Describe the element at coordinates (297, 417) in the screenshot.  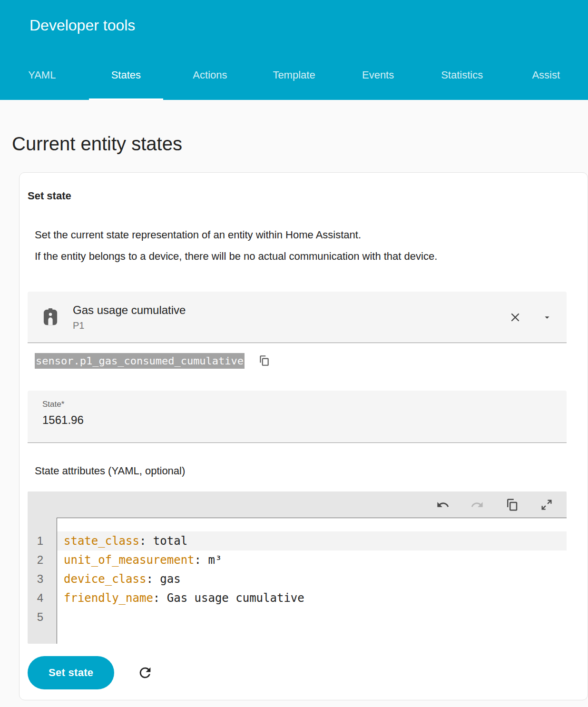
I see `state-input-field: State*` at that location.